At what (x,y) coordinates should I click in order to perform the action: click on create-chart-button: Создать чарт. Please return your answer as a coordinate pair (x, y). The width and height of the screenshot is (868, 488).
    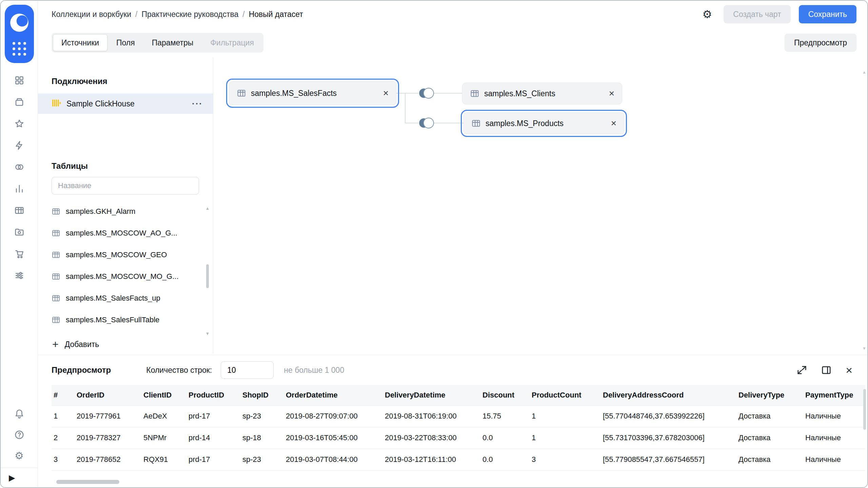
    Looking at the image, I should click on (757, 14).